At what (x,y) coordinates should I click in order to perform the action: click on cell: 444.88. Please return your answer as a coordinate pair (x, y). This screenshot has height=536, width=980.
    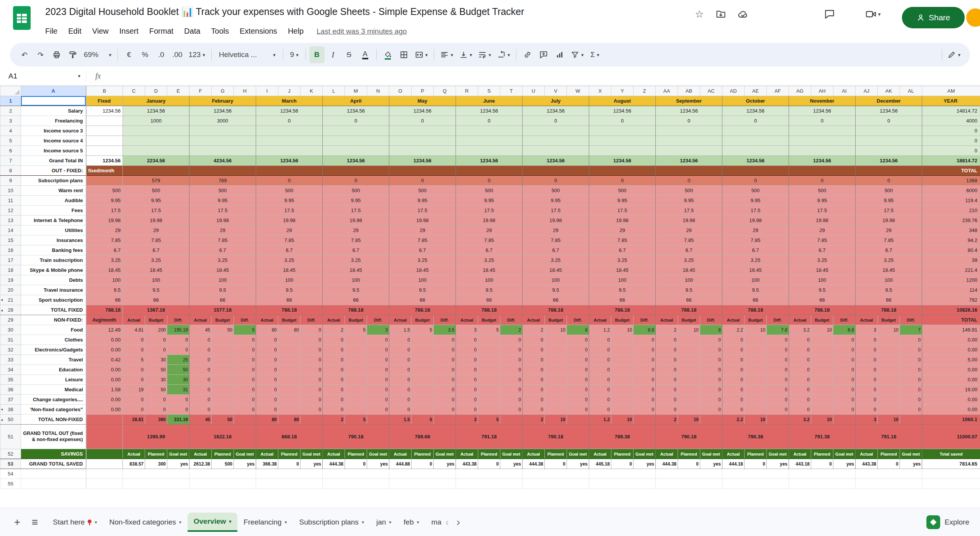
    Looking at the image, I should click on (400, 464).